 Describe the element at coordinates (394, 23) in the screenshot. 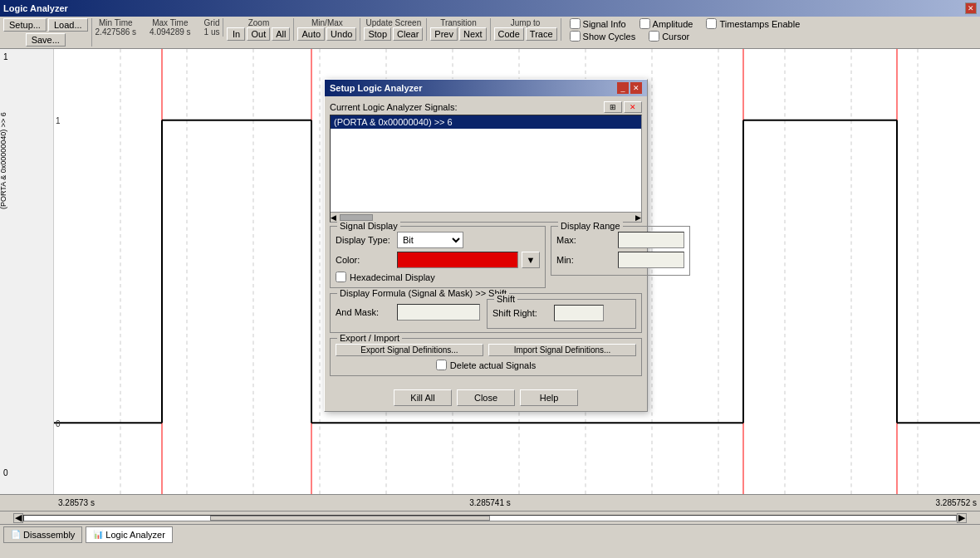

I see `update-screen-label: Update Screen` at that location.